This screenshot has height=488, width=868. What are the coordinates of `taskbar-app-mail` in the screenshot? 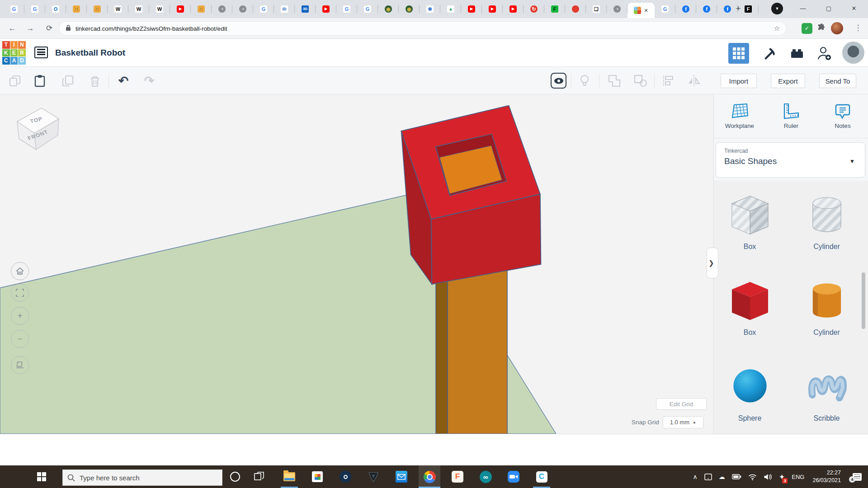 It's located at (401, 477).